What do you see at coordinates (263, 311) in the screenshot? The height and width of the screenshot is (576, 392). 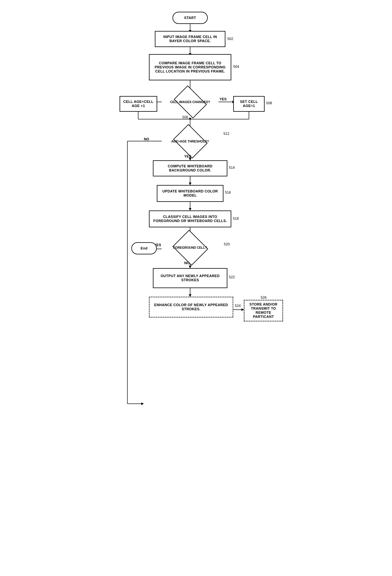 I see `node-526-label: STORE AND/OR TRANSMIT TO REMOTE PARTICAN…` at bounding box center [263, 311].